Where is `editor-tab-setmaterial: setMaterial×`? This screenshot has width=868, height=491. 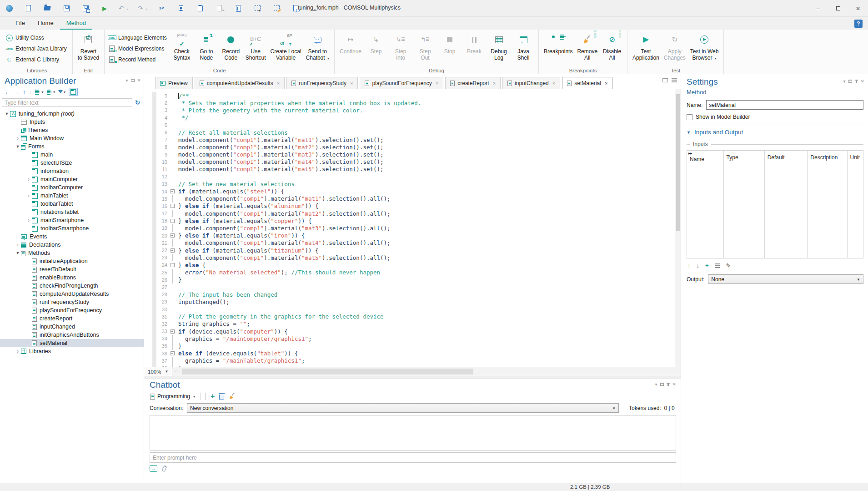 editor-tab-setmaterial: setMaterial× is located at coordinates (587, 83).